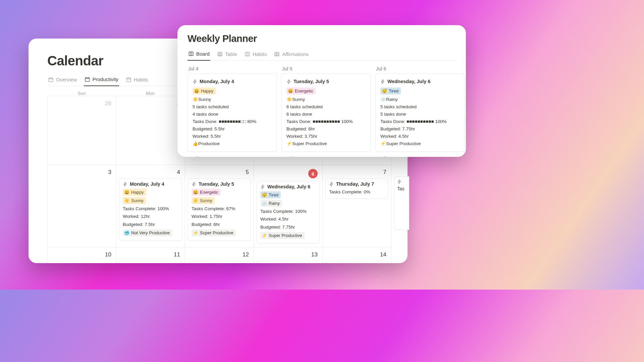 The width and height of the screenshot is (644, 362). I want to click on worked: Worked: 1.75hr, so click(219, 217).